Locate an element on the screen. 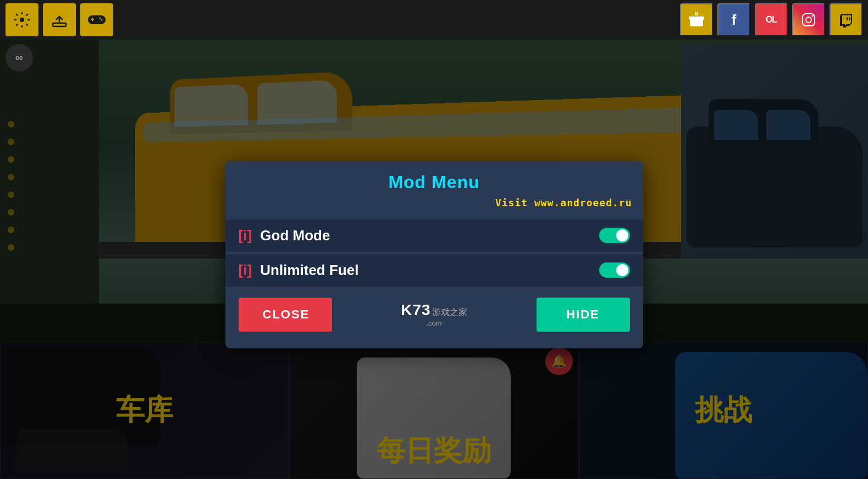 This screenshot has height=479, width=868. toolbar-left is located at coordinates (59, 20).